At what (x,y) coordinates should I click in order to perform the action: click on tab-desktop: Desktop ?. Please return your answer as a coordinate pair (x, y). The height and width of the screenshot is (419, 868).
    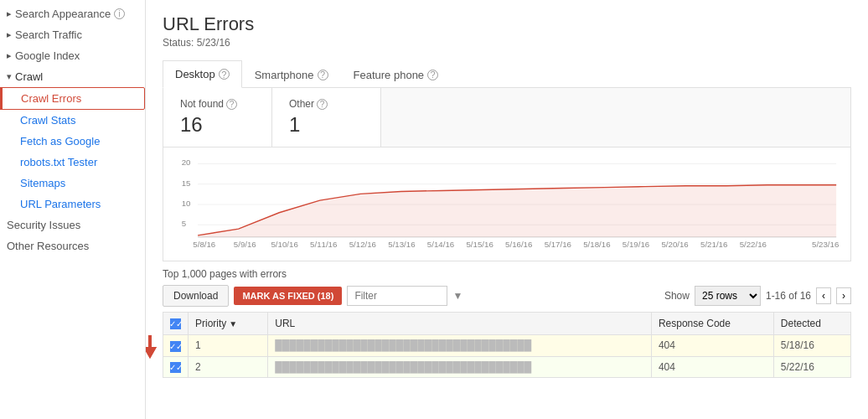
    Looking at the image, I should click on (203, 74).